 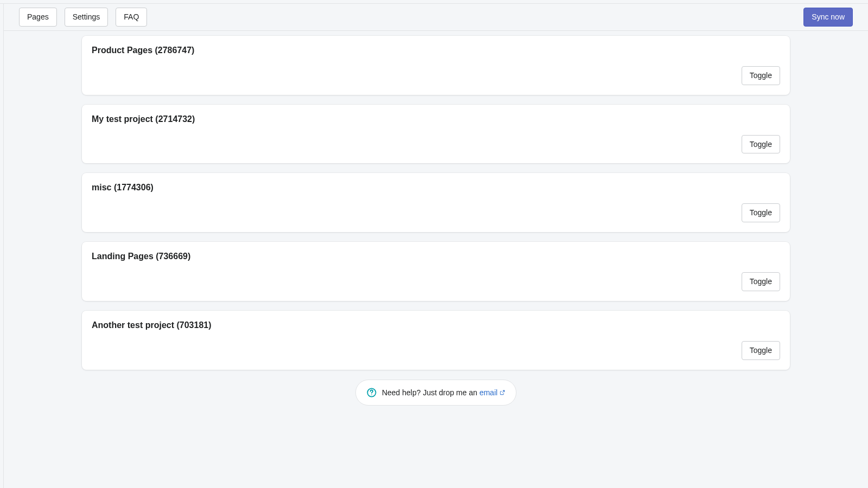 What do you see at coordinates (436, 341) in the screenshot?
I see `project-card: Another test project (703181) Toggle` at bounding box center [436, 341].